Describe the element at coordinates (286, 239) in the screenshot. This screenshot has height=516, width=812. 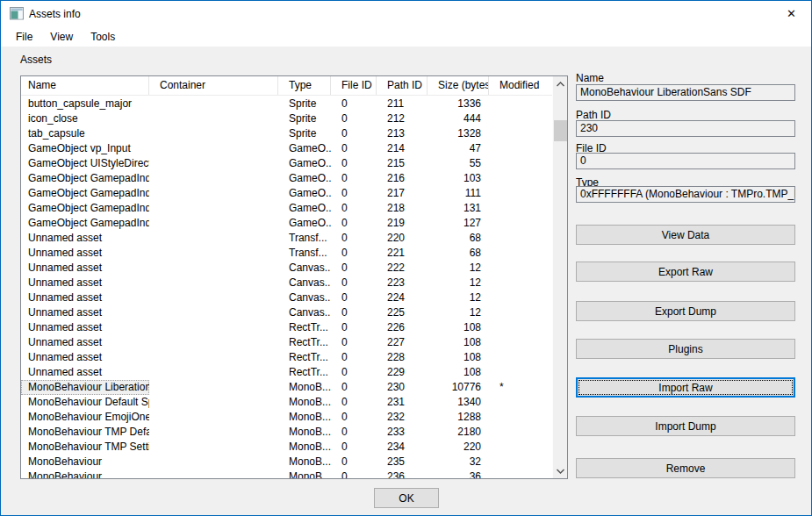
I see `table-row: Unnamed assetTransf...022068` at that location.